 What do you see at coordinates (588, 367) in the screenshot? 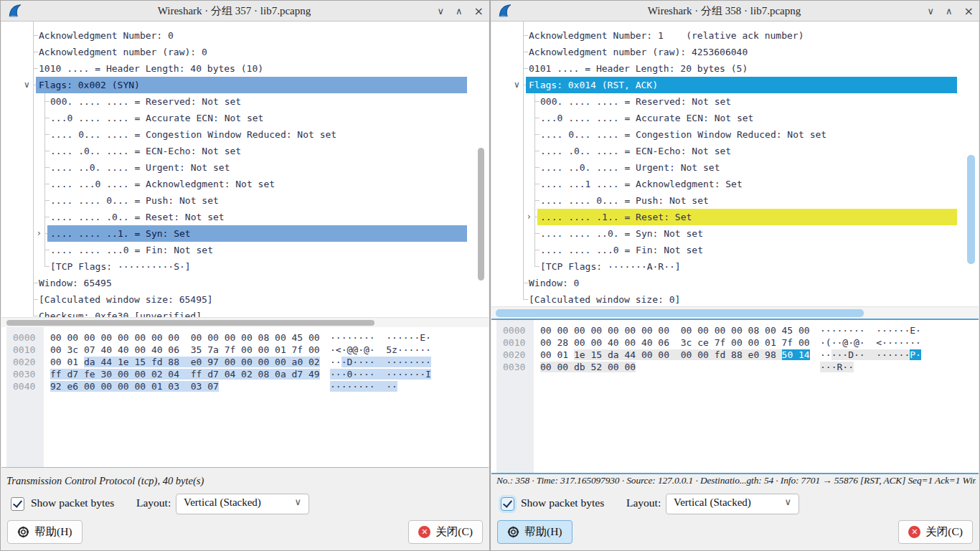
I see `hex-segment: 00 00 db 52 00 00` at bounding box center [588, 367].